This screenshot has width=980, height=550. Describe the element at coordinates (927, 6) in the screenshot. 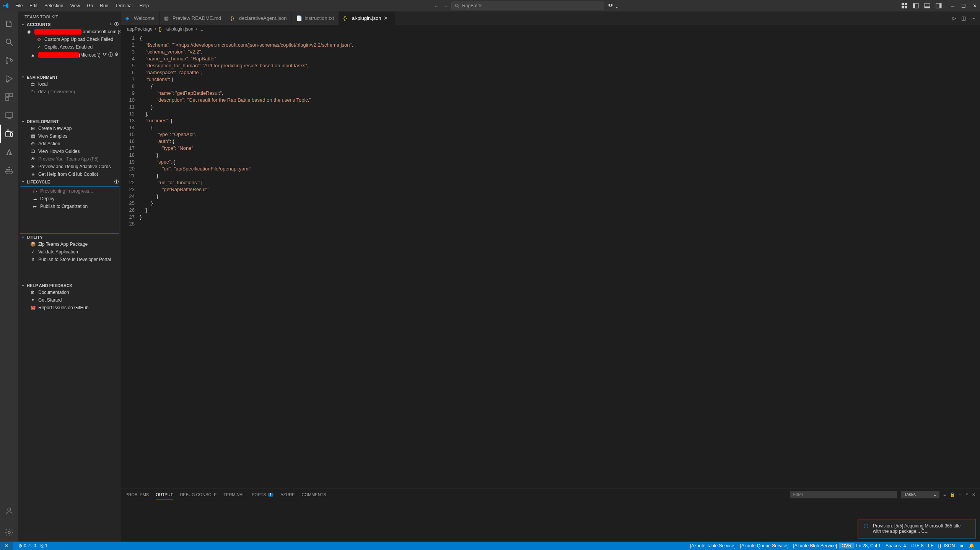

I see `panel-bottom-icon` at that location.